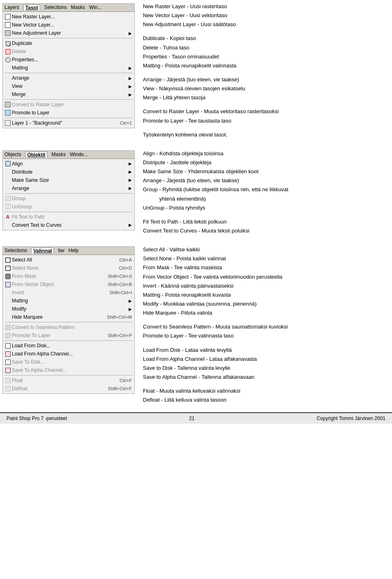  What do you see at coordinates (69, 113) in the screenshot?
I see `menu-item-promote: Promote to Layer` at bounding box center [69, 113].